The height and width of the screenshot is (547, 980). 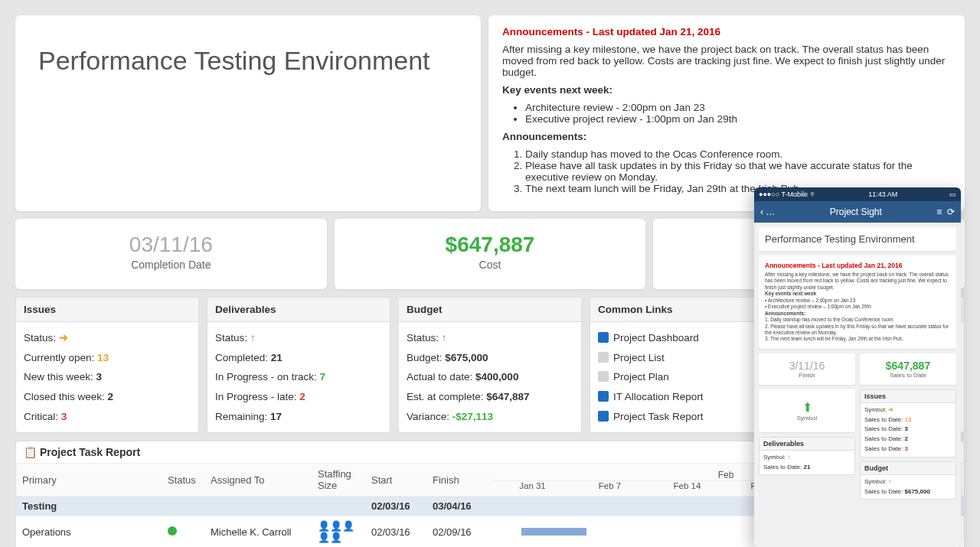 What do you see at coordinates (396, 480) in the screenshot?
I see `col-start: Start` at bounding box center [396, 480].